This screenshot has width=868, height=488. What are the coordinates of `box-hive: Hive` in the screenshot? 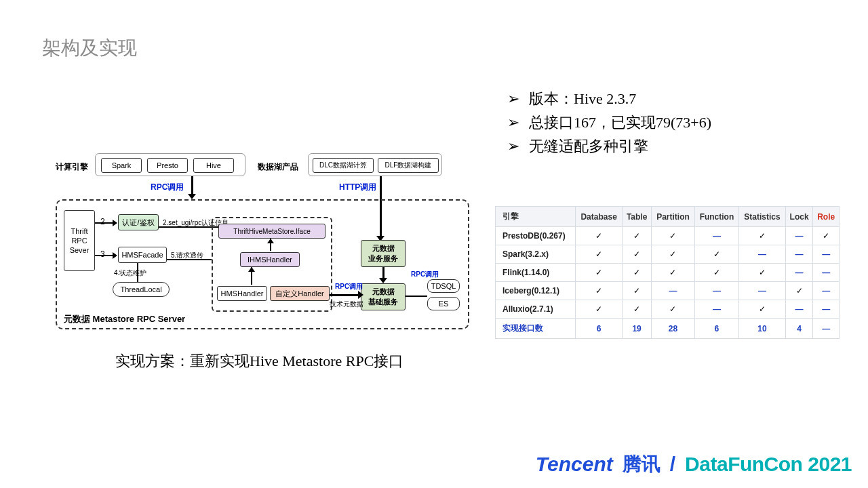 It's located at (214, 165).